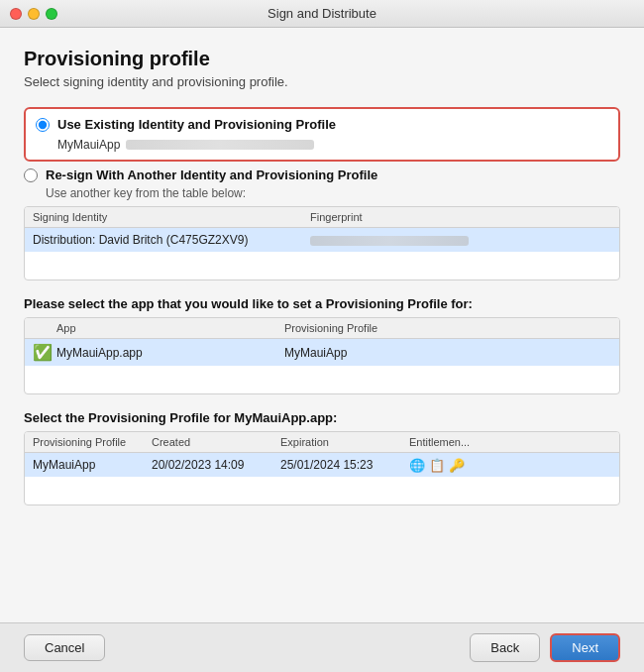 Image resolution: width=644 pixels, height=672 pixels. I want to click on list-icon: 📋, so click(437, 466).